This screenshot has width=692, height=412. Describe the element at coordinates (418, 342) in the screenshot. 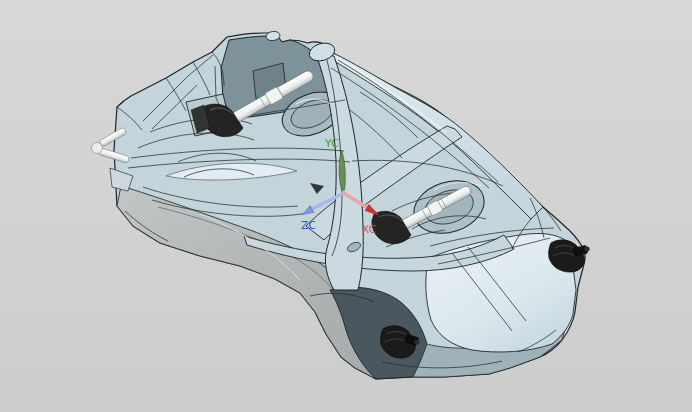

I see `bleed-nipple-left` at that location.